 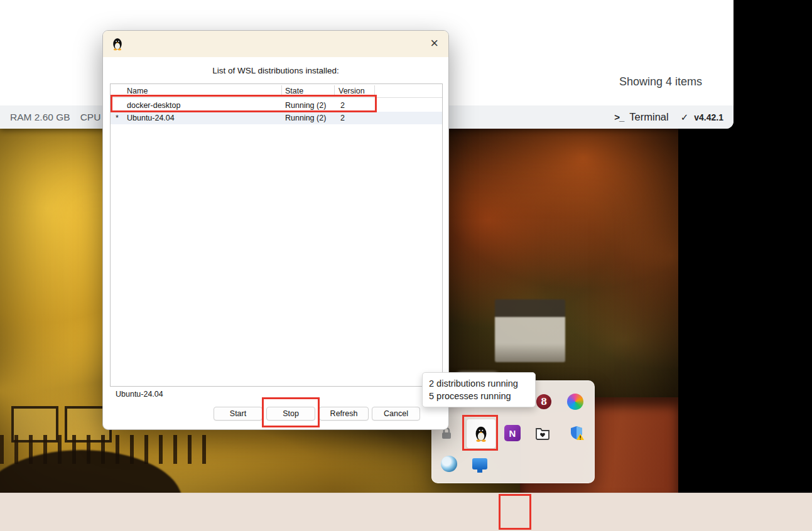 I want to click on column-state: State, so click(x=294, y=91).